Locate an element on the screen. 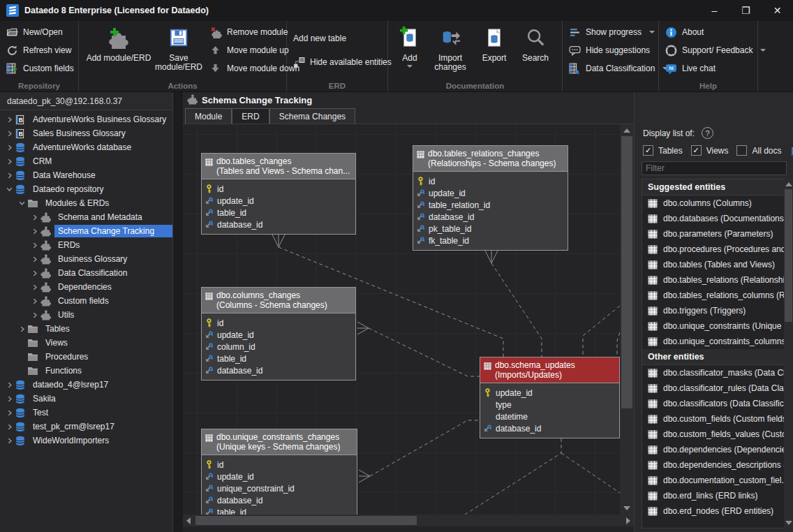  entity-item: dbo.databases (Documentations) is located at coordinates (714, 219).